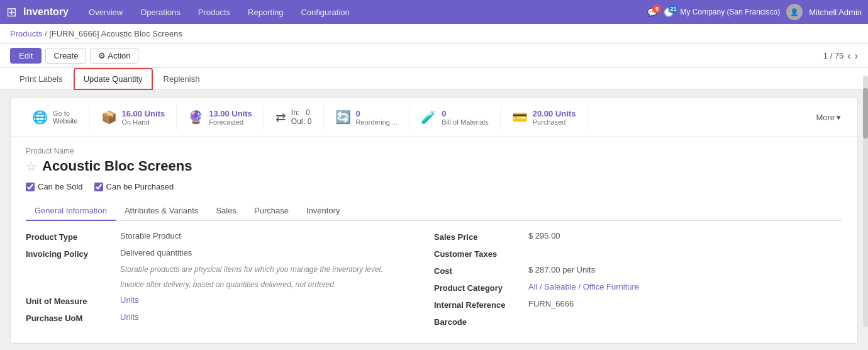  Describe the element at coordinates (42, 79) in the screenshot. I see `tab-print-labels: Print Labels` at that location.